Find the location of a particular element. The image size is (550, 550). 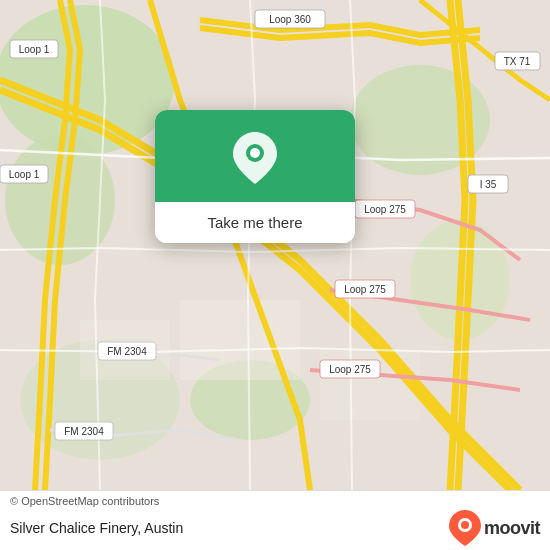

svg-text: Loop 360 is located at coordinates (290, 20).